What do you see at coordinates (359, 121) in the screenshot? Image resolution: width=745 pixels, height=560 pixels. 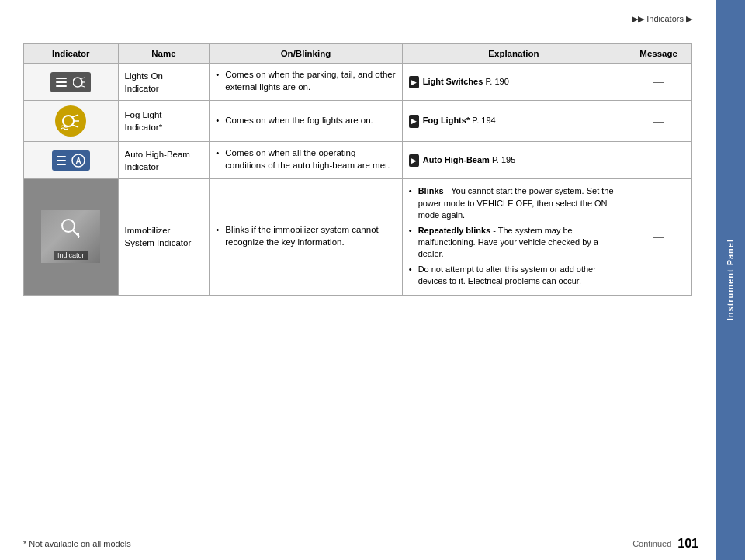 I see `table-row: Fog LightIndicator* Comes on when the fo…` at bounding box center [359, 121].